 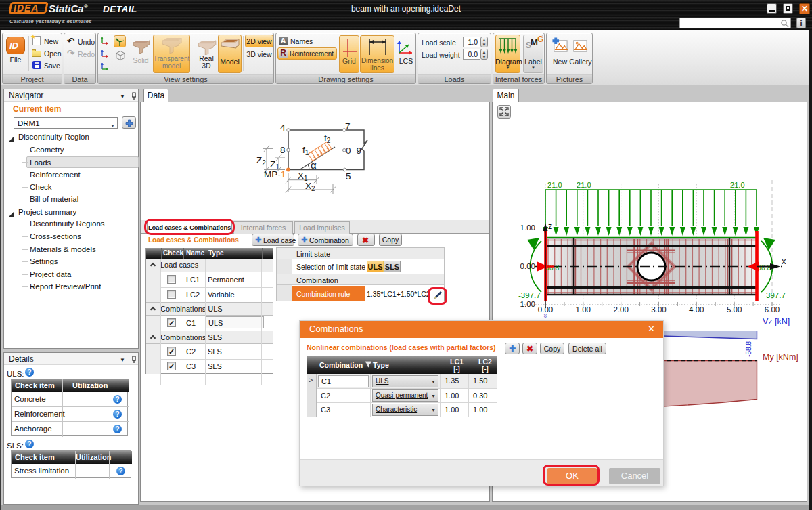 I want to click on svg-text: 5, so click(x=348, y=176).